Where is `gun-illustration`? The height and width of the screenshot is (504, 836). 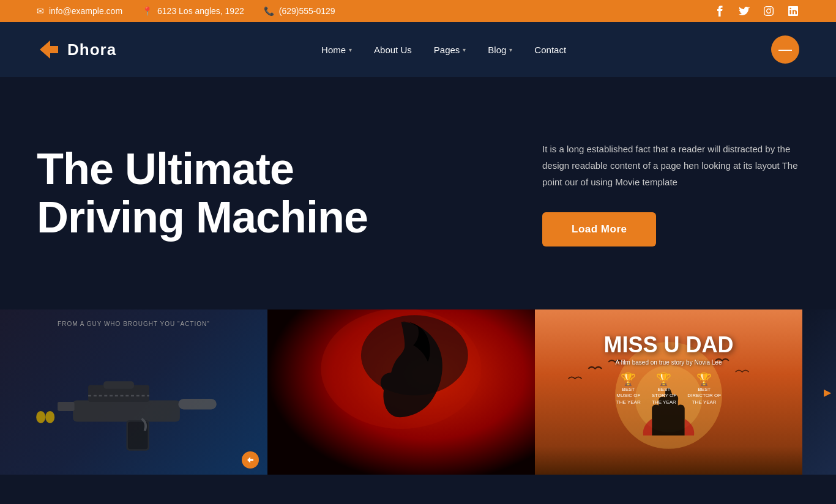
gun-illustration is located at coordinates (134, 408).